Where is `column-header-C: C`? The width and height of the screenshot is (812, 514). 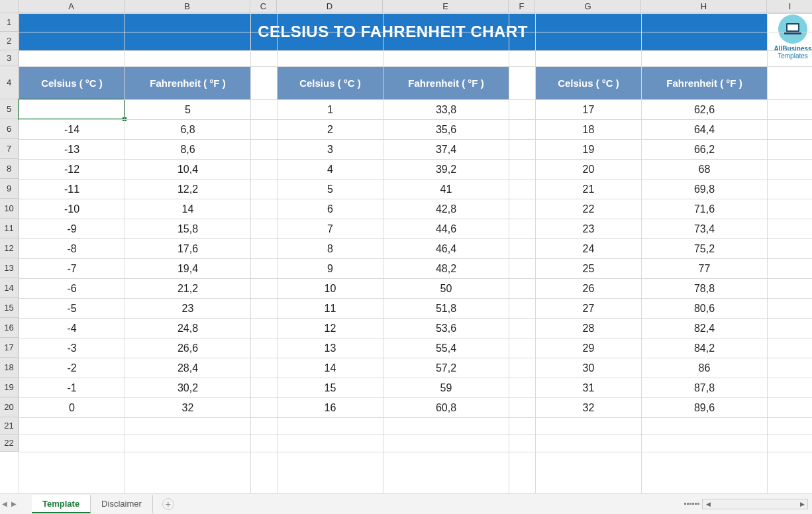
column-header-C: C is located at coordinates (264, 7).